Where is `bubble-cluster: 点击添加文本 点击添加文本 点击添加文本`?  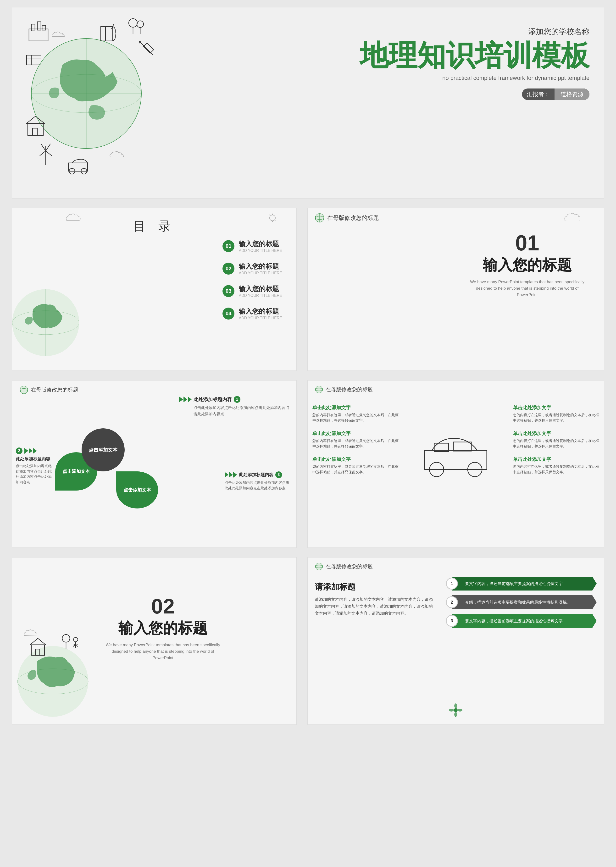 bubble-cluster: 点击添加文本 点击添加文本 点击添加文本 is located at coordinates (113, 462).